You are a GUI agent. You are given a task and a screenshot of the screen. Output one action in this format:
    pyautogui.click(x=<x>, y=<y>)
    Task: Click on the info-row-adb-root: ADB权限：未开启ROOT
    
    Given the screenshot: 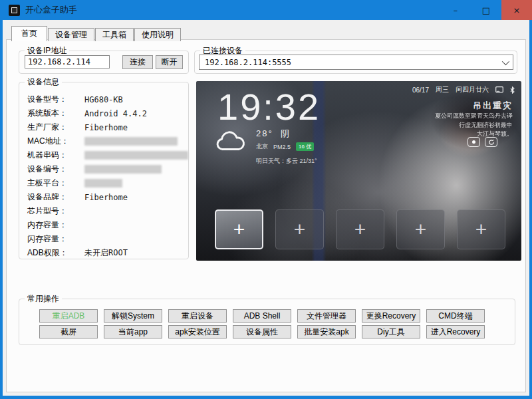 What is the action you would take?
    pyautogui.click(x=108, y=253)
    